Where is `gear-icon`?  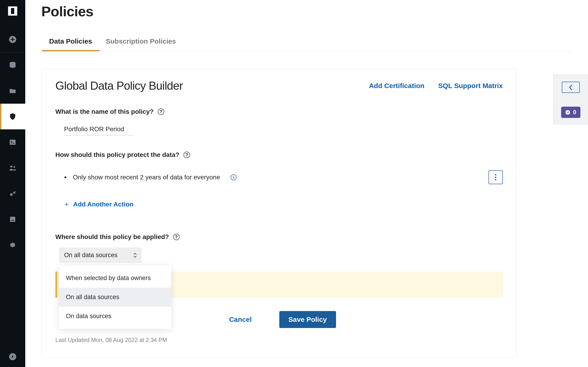
gear-icon is located at coordinates (13, 245).